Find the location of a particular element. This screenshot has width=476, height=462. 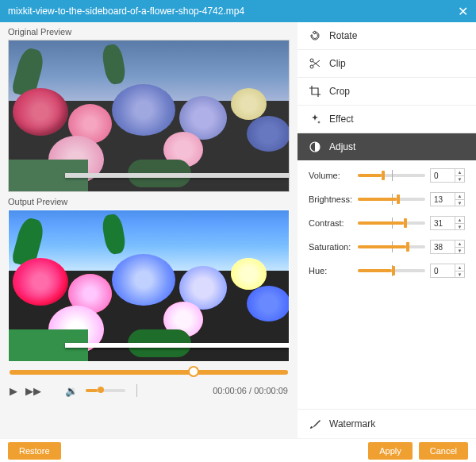

menu-rotate: Rotate is located at coordinates (387, 37).